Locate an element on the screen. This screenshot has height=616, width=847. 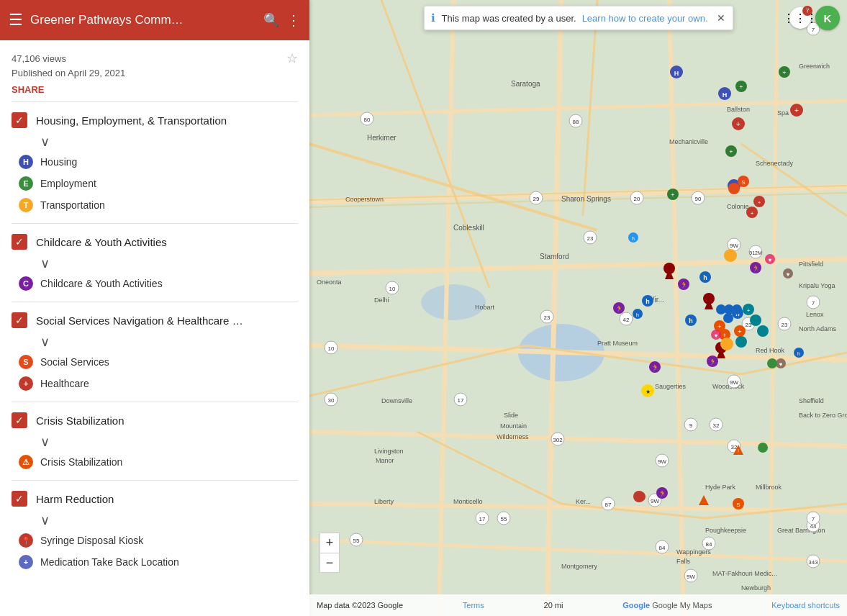
svg-text: 84 is located at coordinates (662, 548).